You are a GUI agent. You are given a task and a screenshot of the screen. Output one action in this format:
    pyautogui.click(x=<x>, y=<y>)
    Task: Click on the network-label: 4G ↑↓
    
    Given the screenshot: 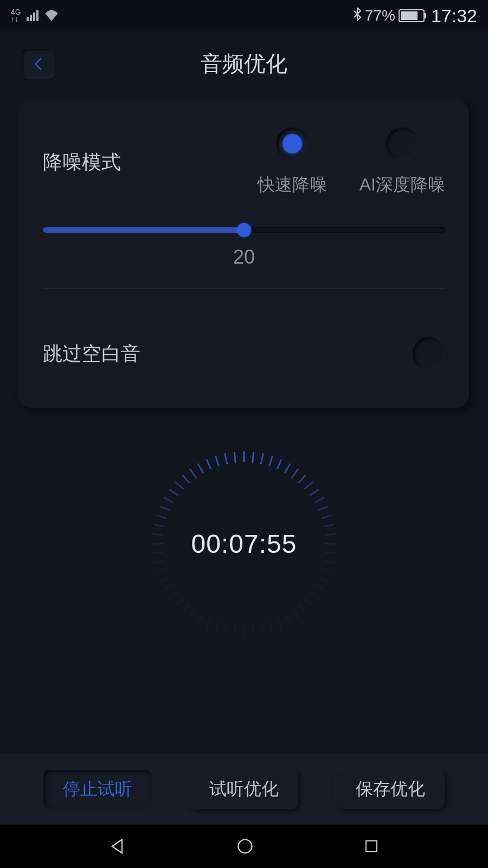 What is the action you would take?
    pyautogui.click(x=16, y=15)
    